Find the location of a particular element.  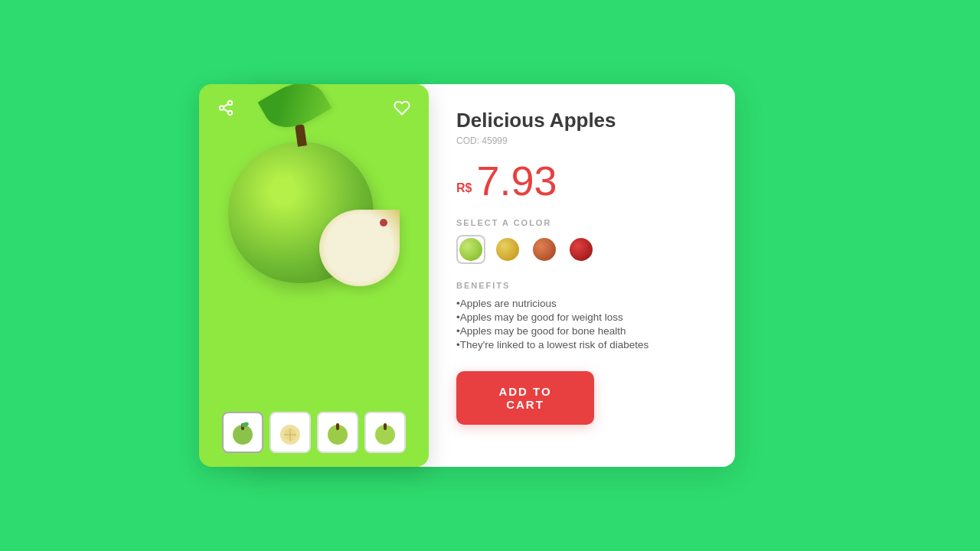

favorite-button is located at coordinates (402, 108).